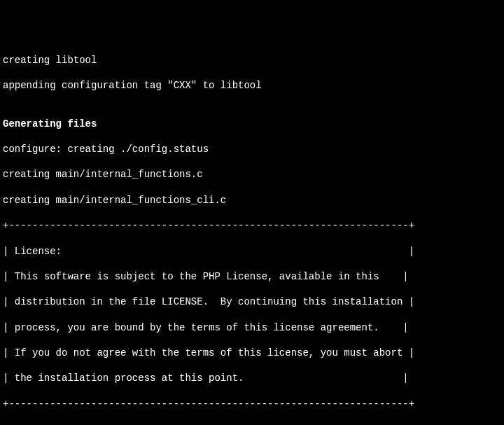  I want to click on terminal-line: appending configuration tag "CXX" to lib…, so click(252, 85).